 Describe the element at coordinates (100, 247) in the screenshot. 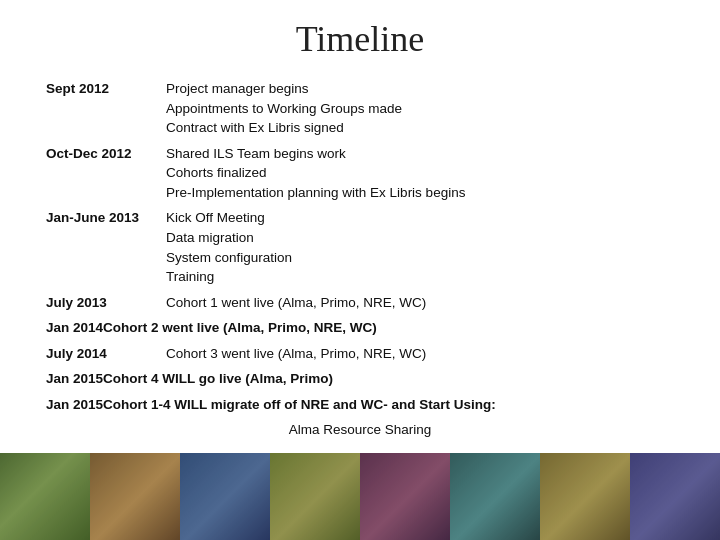

I see `date-cell: Jan-June 2013` at that location.